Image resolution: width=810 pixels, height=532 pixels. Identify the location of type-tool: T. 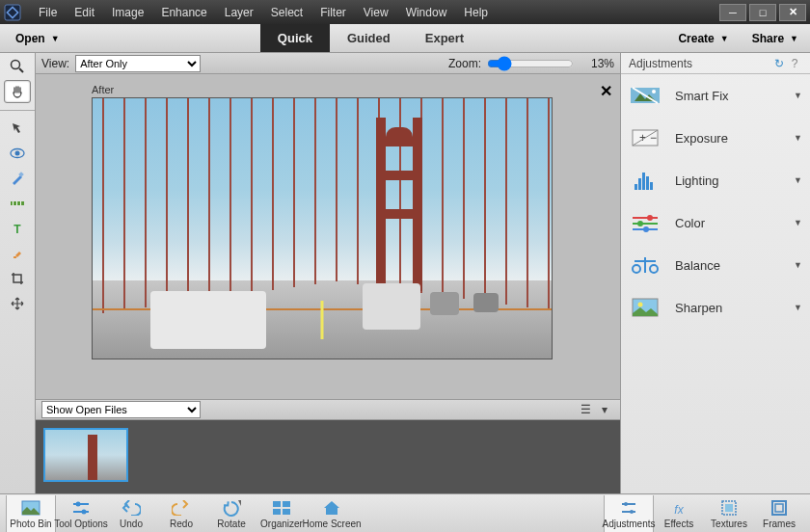
(17, 228).